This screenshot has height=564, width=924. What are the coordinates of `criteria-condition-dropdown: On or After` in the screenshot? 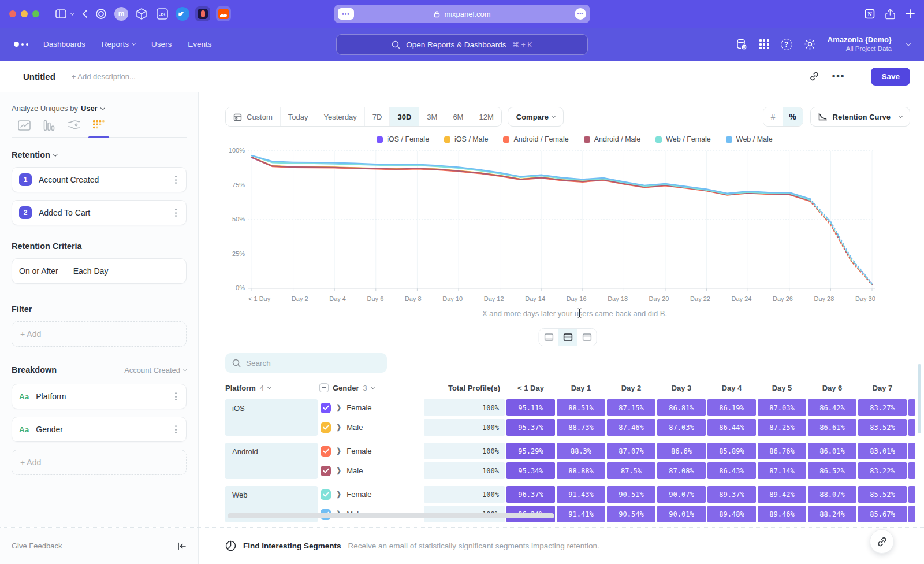 It's located at (39, 271).